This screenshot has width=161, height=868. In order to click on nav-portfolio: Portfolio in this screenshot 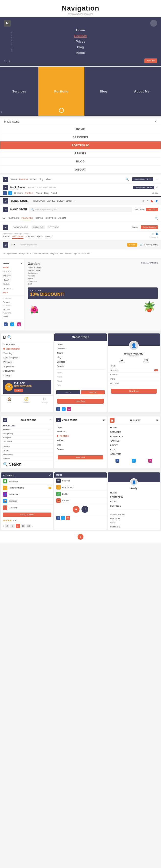, I will do `click(80, 36)`.